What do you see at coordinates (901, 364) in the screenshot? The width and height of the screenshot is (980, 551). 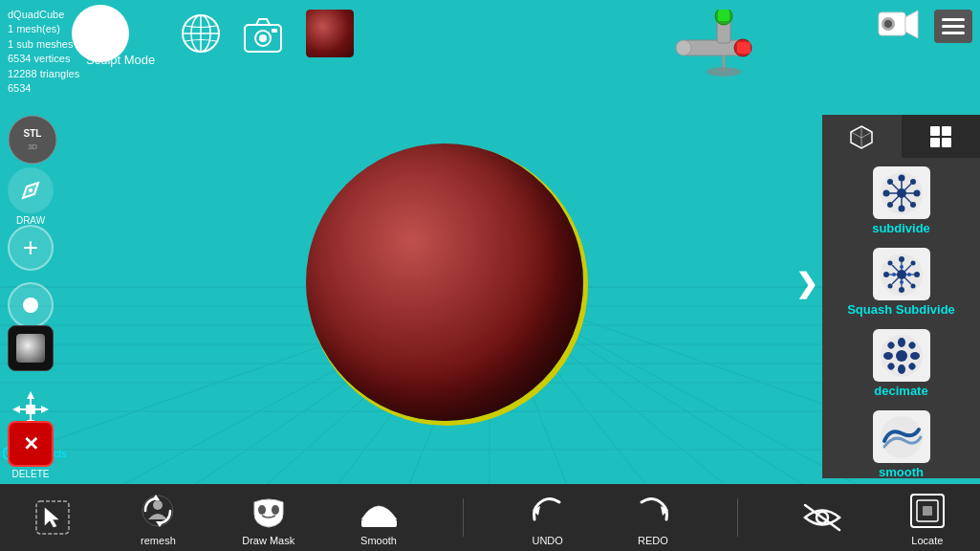 I see `tool-decimate: decimate` at bounding box center [901, 364].